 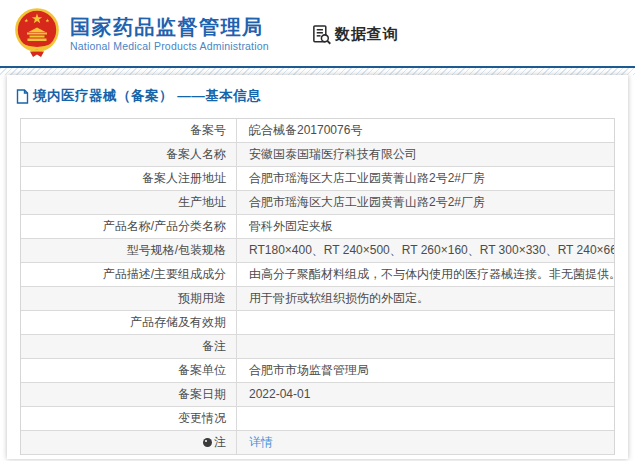 I want to click on row-label-text: 注, so click(x=220, y=442).